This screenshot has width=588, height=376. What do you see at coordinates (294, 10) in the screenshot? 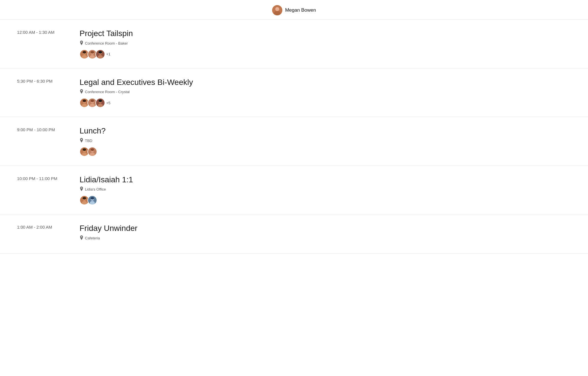
I see `calendar-header: Megan Bowen` at bounding box center [294, 10].